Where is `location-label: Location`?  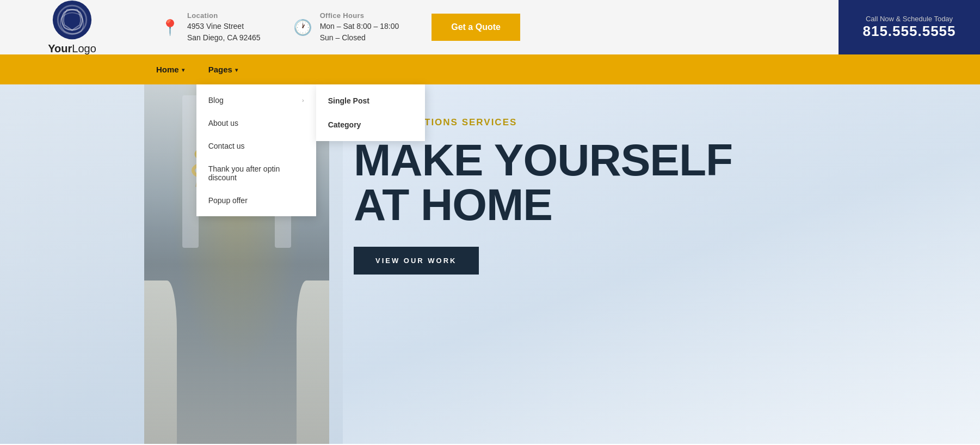 location-label: Location is located at coordinates (224, 15).